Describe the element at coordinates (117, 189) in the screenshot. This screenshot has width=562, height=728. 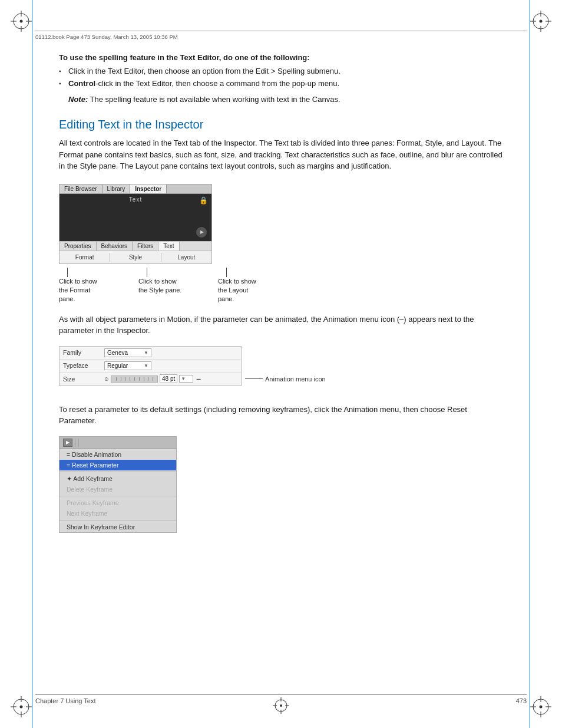
I see `tab-library: Library` at that location.